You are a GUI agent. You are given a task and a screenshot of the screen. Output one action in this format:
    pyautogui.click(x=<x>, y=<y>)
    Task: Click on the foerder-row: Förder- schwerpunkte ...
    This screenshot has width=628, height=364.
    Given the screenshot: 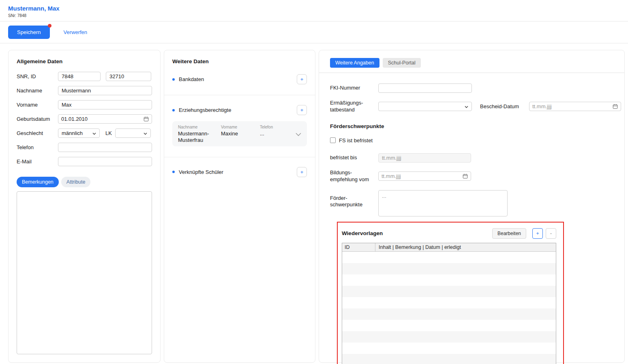 What is the action you would take?
    pyautogui.click(x=477, y=203)
    